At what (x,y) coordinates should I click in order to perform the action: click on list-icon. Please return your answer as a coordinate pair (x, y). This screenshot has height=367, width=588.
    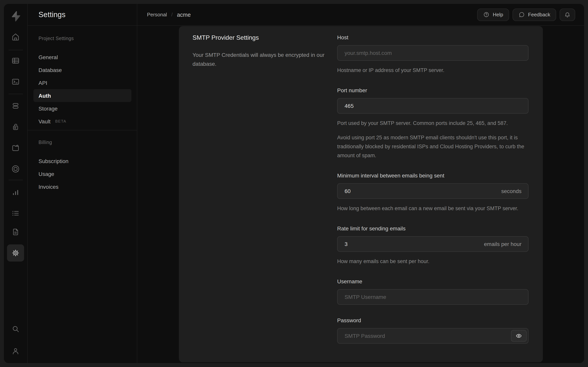
    Looking at the image, I should click on (16, 213).